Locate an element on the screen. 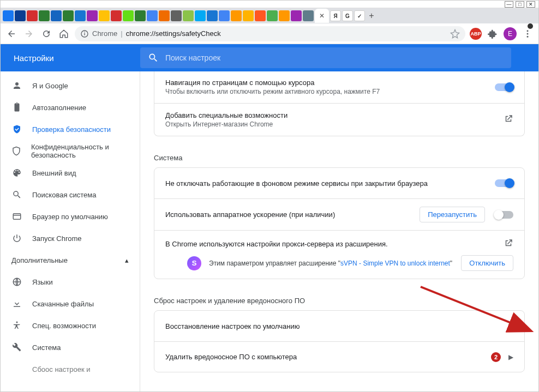 The image size is (539, 392). puzzle-icon is located at coordinates (493, 34).